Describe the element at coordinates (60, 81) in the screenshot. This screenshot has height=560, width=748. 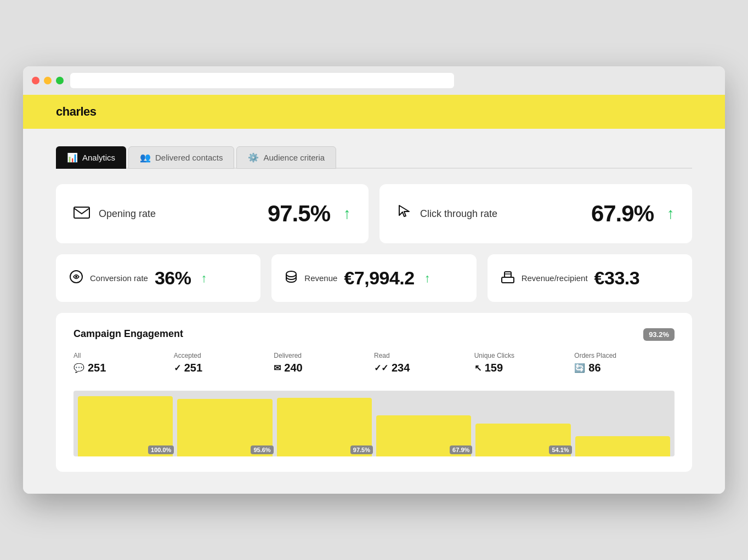
I see `maximize-button` at that location.